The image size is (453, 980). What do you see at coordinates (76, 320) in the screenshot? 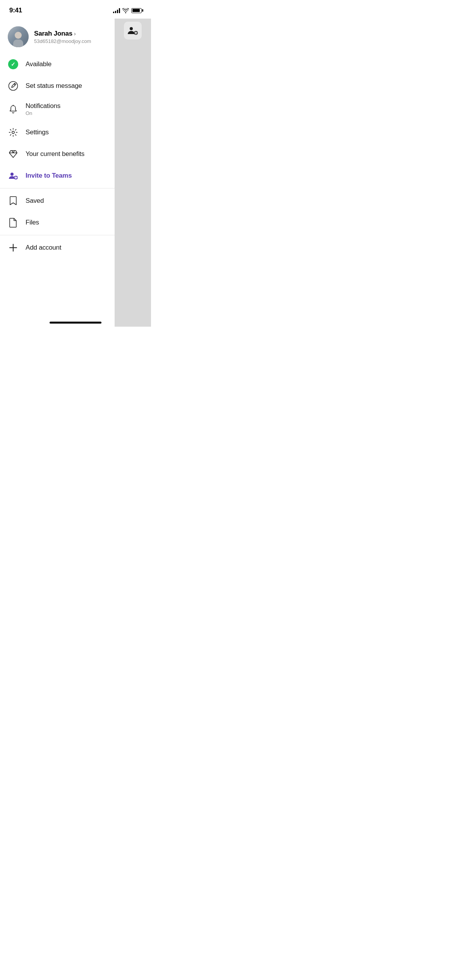
I see `bottom-area` at bounding box center [76, 320].